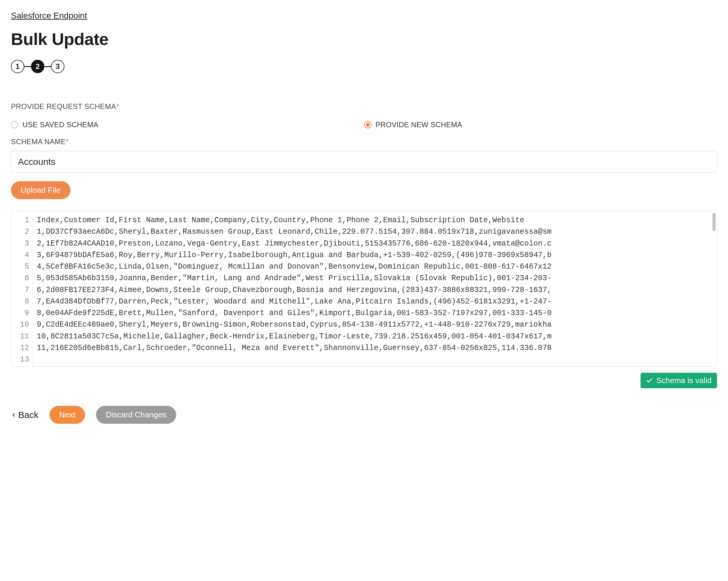  Describe the element at coordinates (375, 348) in the screenshot. I see `code-line: 11,216E205d6eBb815,Carl,Schroeder,"Oconn…` at that location.